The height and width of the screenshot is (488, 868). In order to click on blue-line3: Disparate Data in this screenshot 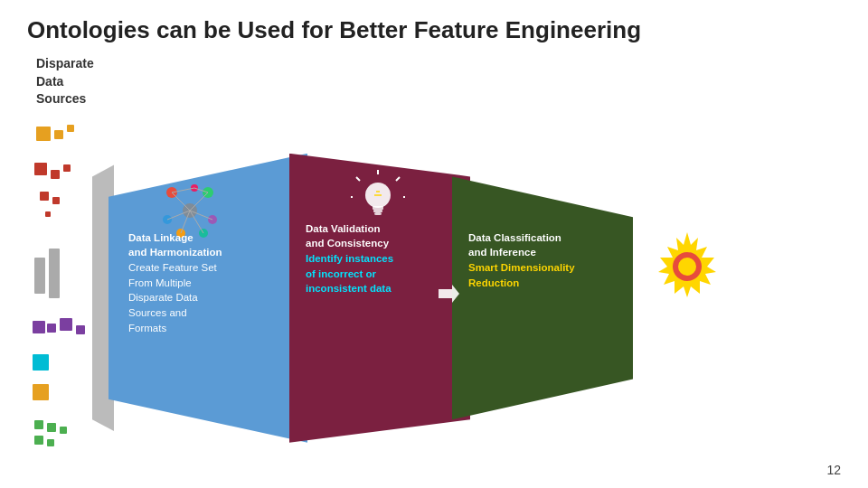, I will do `click(205, 298)`.